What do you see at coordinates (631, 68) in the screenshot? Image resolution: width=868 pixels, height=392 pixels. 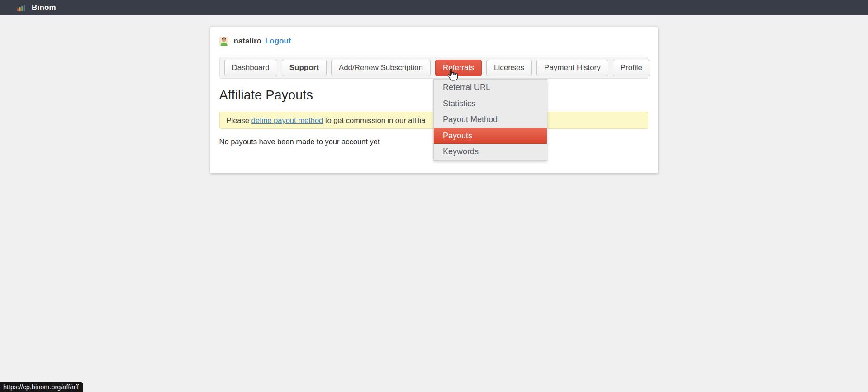 I see `nav-profile: Profile` at bounding box center [631, 68].